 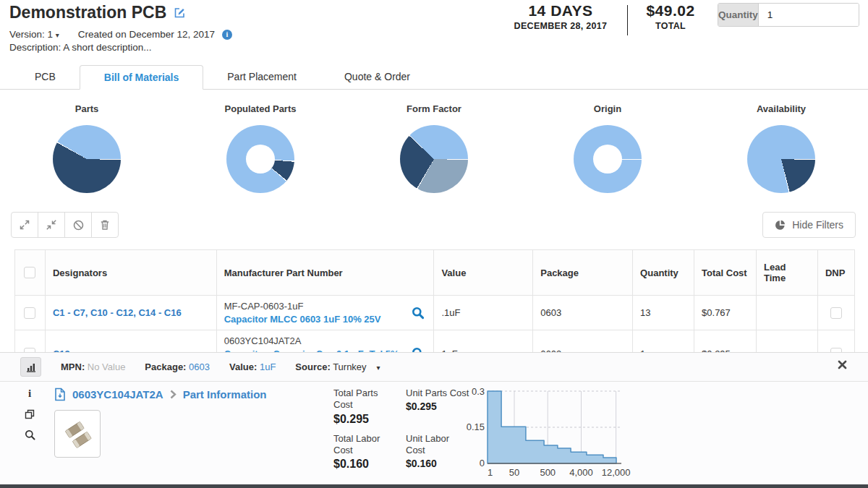 What do you see at coordinates (664, 273) in the screenshot?
I see `col-quantity: Quantity` at bounding box center [664, 273].